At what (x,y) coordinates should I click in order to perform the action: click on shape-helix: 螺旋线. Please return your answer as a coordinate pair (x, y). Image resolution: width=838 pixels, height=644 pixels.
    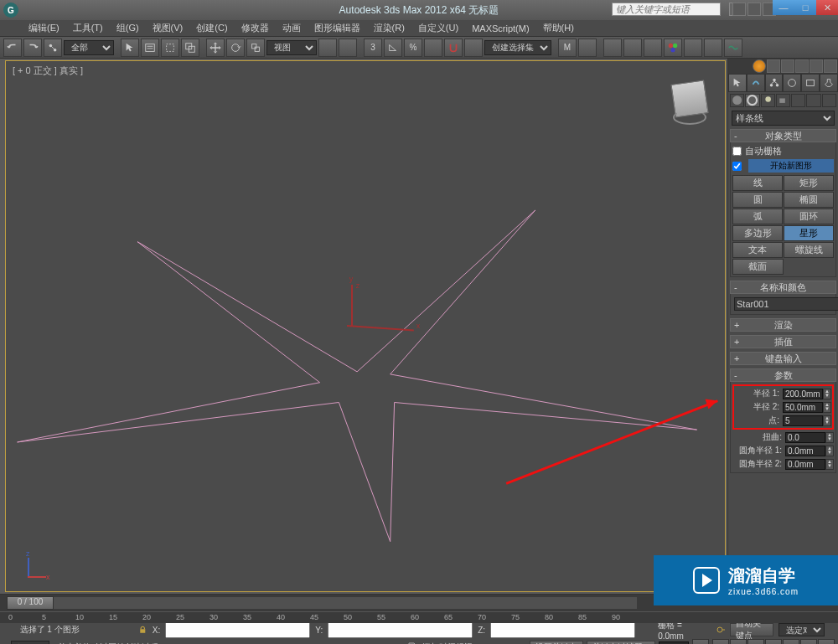
    Looking at the image, I should click on (809, 250).